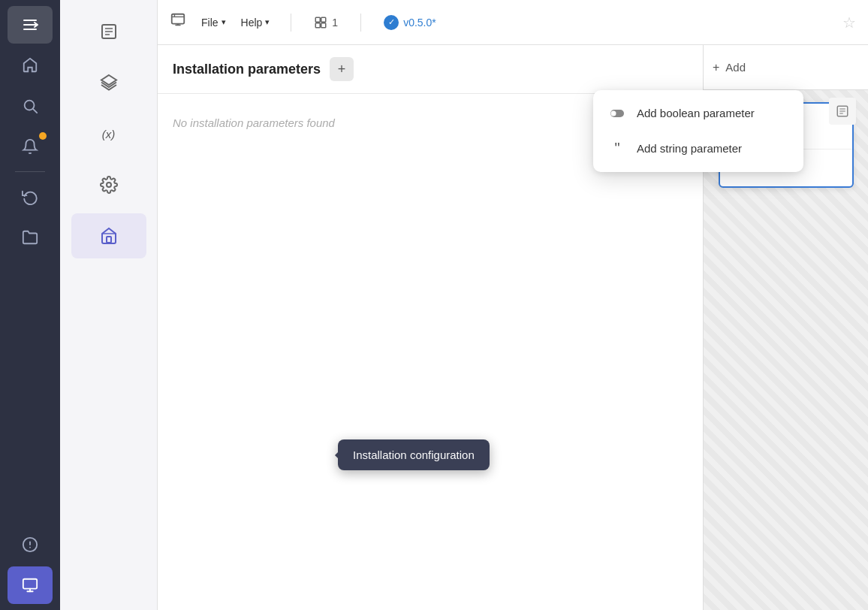 This screenshot has width=868, height=610. I want to click on boolean-icon, so click(617, 113).